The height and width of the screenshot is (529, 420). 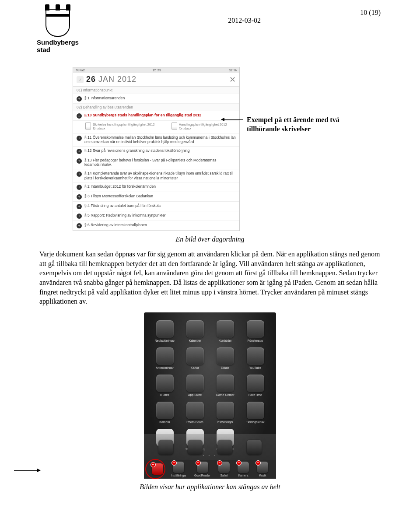 I want to click on running-app: −GoodReader, so click(x=202, y=469).